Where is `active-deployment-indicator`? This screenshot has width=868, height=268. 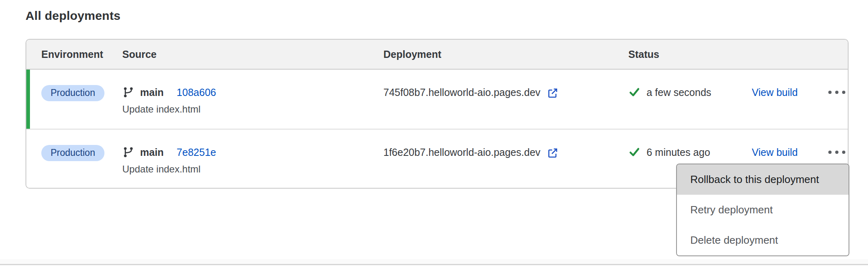 active-deployment-indicator is located at coordinates (28, 99).